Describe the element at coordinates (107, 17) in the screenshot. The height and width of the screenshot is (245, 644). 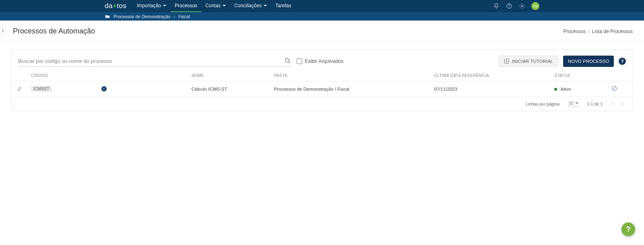
I see `folder-icon` at that location.